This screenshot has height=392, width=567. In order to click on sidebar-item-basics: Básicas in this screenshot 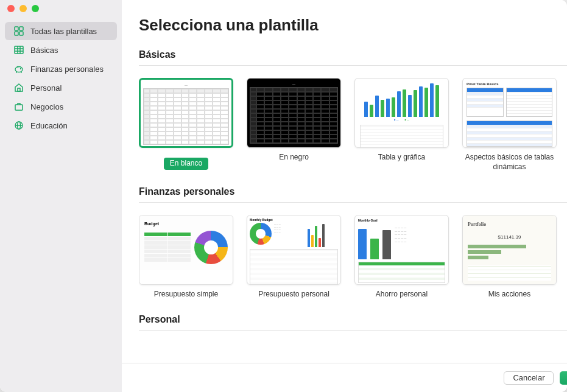, I will do `click(61, 50)`.